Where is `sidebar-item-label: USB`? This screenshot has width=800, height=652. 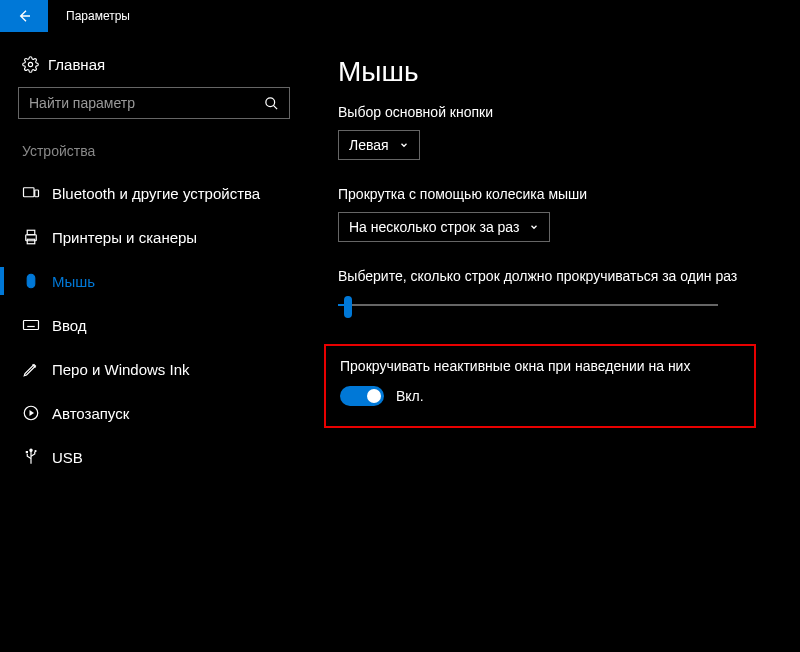
sidebar-item-label: USB is located at coordinates (68, 458).